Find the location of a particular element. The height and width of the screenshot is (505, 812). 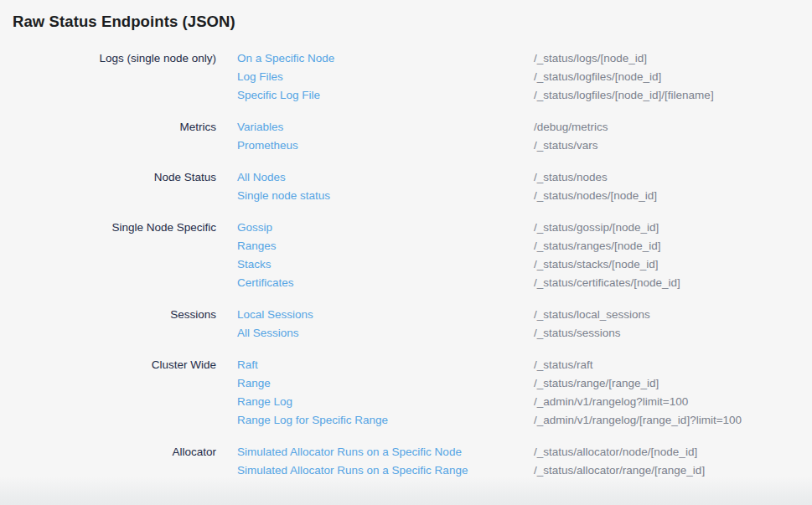

endpoint-path: /_status/ranges/[node_id] is located at coordinates (597, 246).